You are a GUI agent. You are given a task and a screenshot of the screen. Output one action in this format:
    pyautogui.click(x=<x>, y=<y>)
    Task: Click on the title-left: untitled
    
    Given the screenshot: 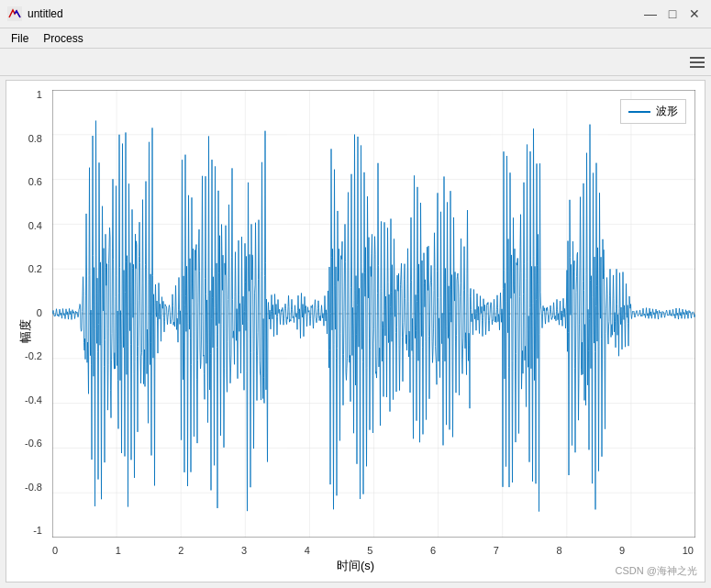 What is the action you would take?
    pyautogui.click(x=35, y=14)
    